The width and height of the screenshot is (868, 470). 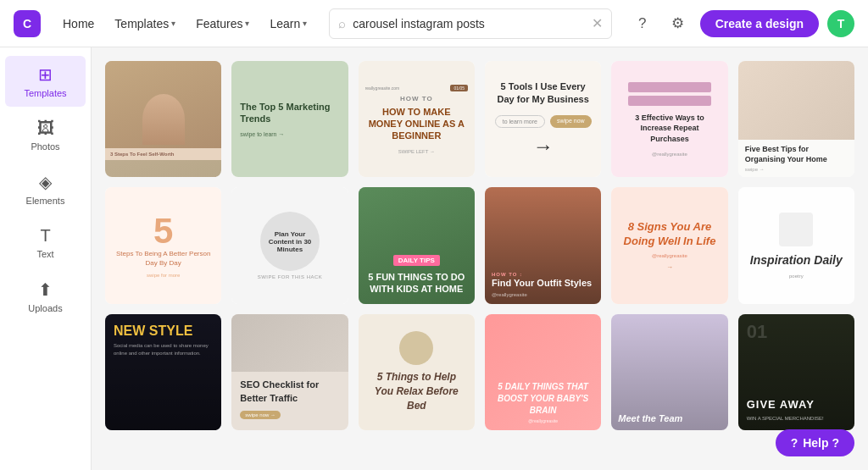 What do you see at coordinates (163, 119) in the screenshot?
I see `template-card: 3 Steps To Feel Self-Worth` at bounding box center [163, 119].